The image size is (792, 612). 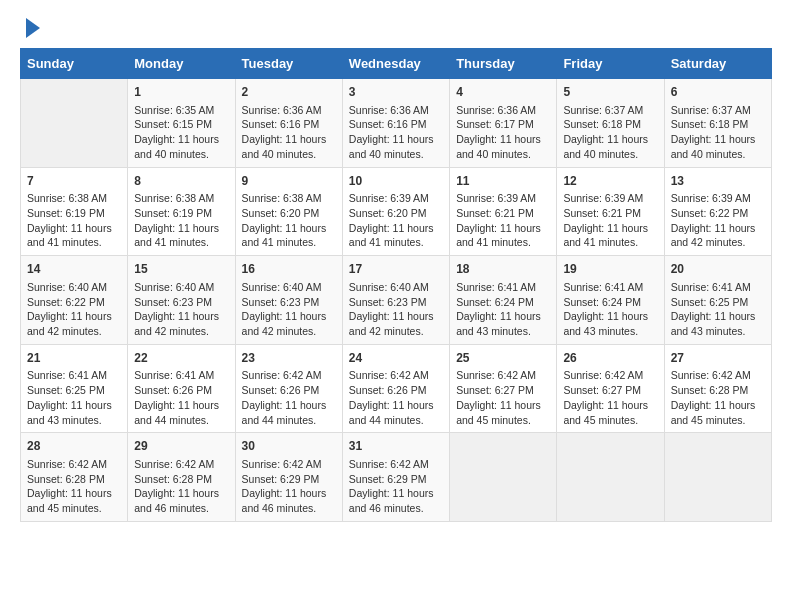 I want to click on day-number: 13, so click(x=718, y=182).